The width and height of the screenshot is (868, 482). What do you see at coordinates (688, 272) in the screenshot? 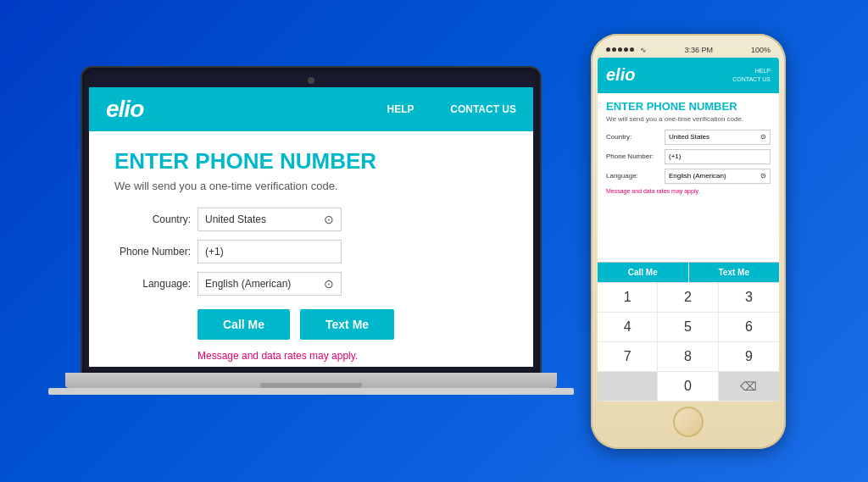
I see `phone-button-row: Call Me Text Me` at bounding box center [688, 272].